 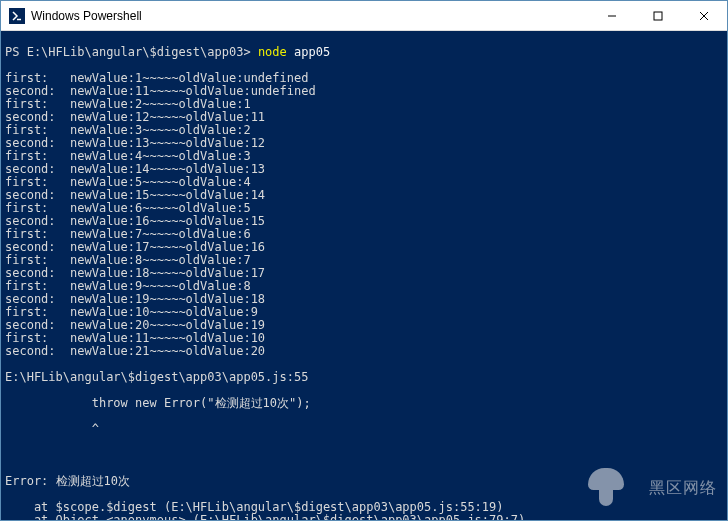 I want to click on mushroom-icon, so click(x=606, y=488).